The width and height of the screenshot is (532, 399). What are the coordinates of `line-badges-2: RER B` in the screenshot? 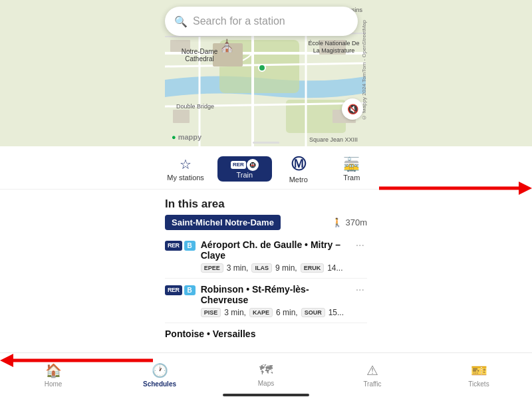 It's located at (180, 290).